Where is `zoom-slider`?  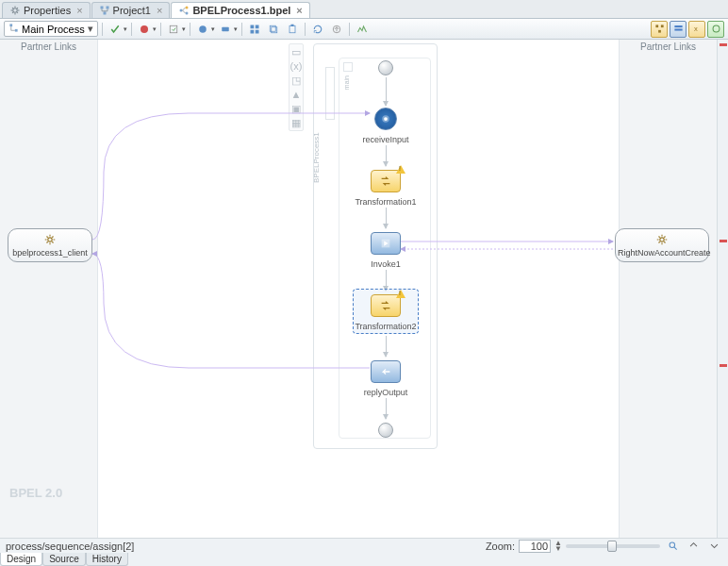 zoom-slider is located at coordinates (613, 546).